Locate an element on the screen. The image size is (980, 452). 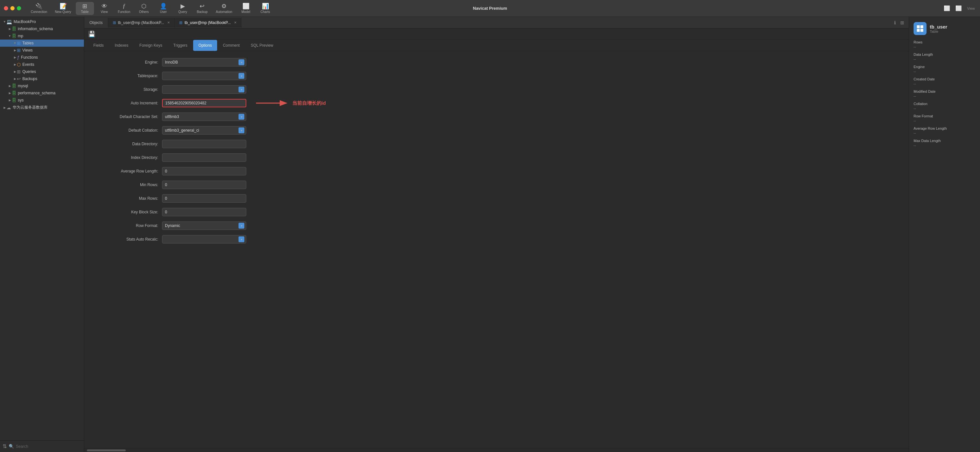
events-label: Events is located at coordinates (28, 64).